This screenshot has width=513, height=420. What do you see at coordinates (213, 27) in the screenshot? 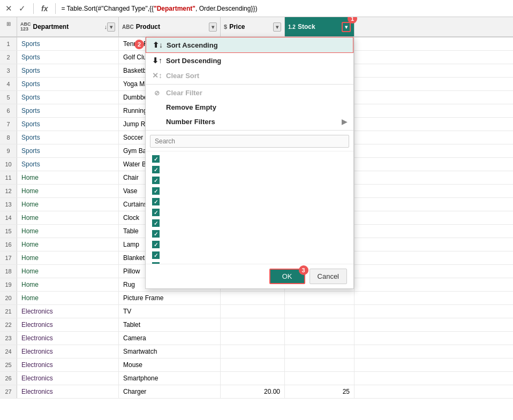
I see `prod-dropdown-btn: ▾` at bounding box center [213, 27].